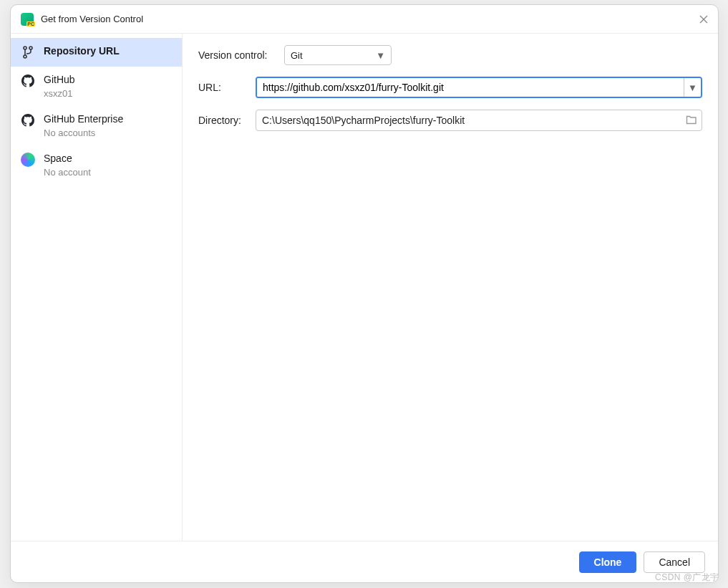  I want to click on sidebar-item-sub: No account, so click(67, 172).